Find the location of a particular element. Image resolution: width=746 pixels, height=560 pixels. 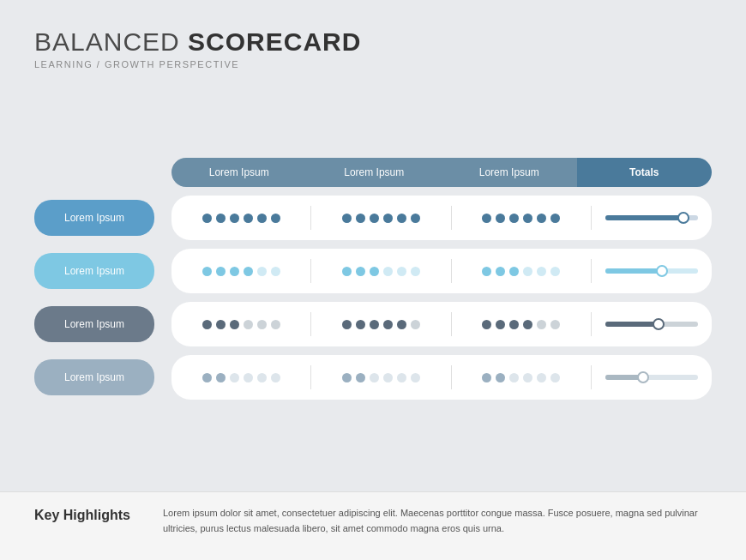

row-label-3: Lorem Ipsum is located at coordinates (94, 324).